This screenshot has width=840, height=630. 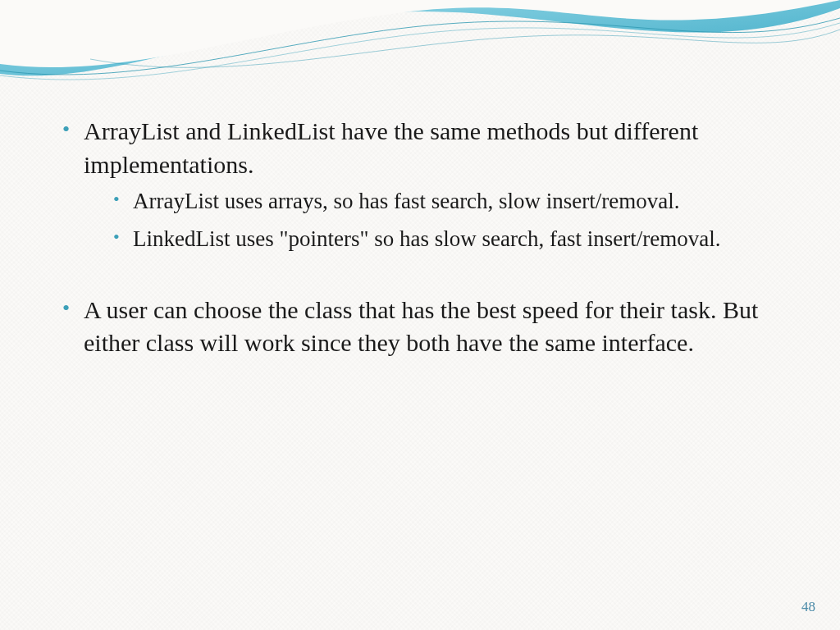 I want to click on bullet-1-sub-2: LinkedList uses "pointers" so has slow s…, so click(x=446, y=239).